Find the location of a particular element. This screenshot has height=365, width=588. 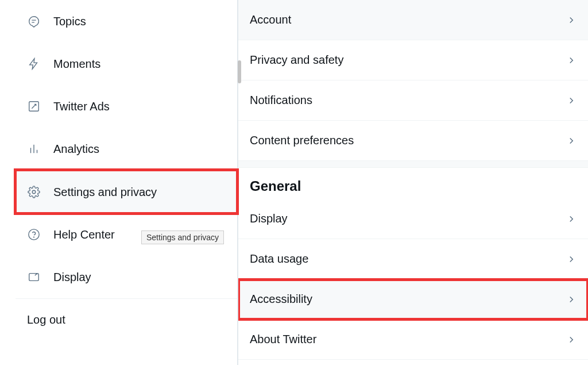

sidebar-item-settings-privacy: Settings and privacy is located at coordinates (126, 192).